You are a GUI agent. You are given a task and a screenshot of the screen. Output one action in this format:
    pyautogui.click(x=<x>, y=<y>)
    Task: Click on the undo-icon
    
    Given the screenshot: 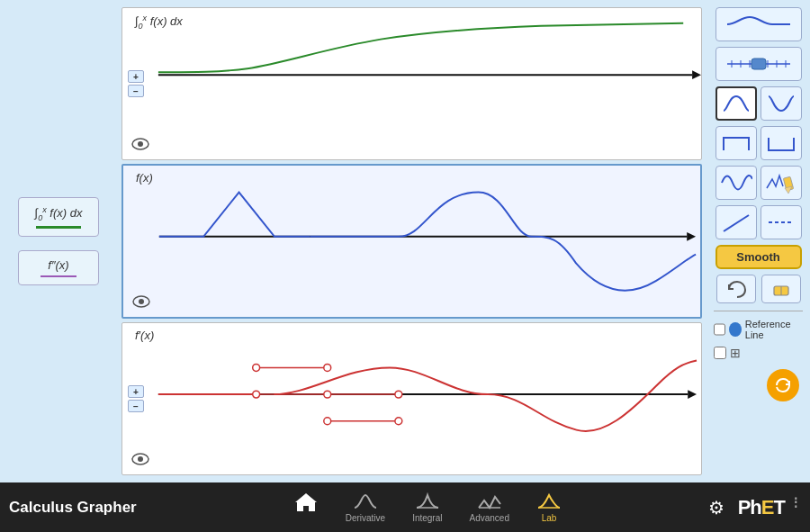 What is the action you would take?
    pyautogui.click(x=736, y=289)
    